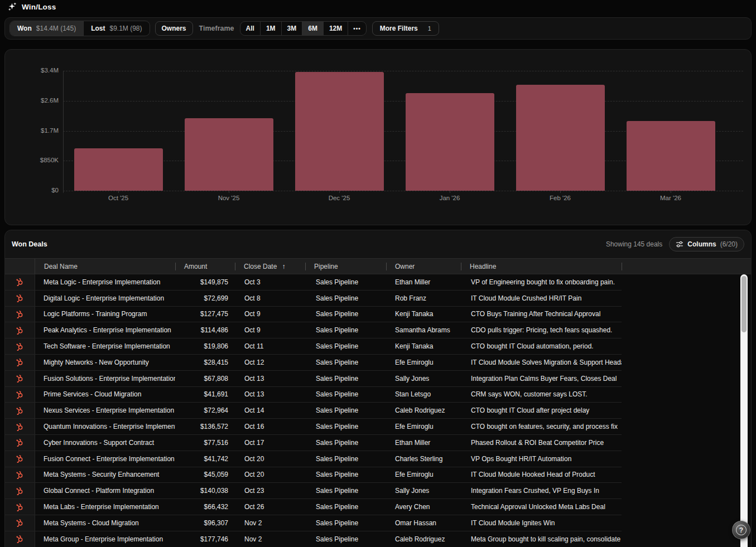  What do you see at coordinates (378, 523) in the screenshot?
I see `table-row: Meta Systems - Cloud Migration$96,307Nov…` at bounding box center [378, 523].